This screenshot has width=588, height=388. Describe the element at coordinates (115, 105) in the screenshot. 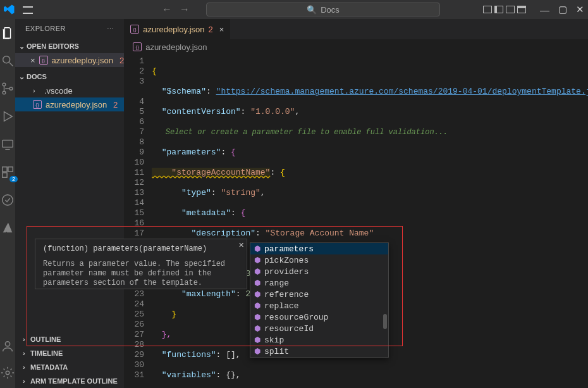

I see `file-error-count: 2` at that location.